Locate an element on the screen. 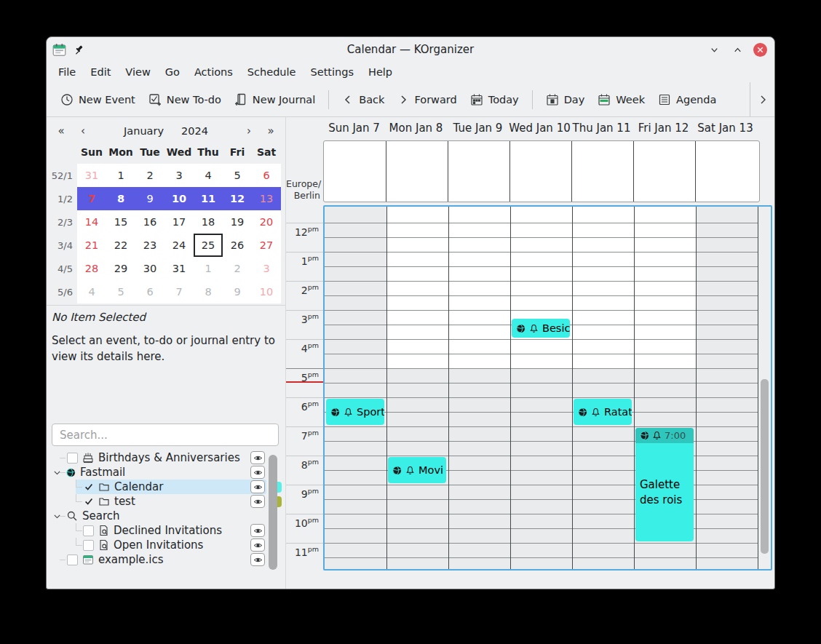 The height and width of the screenshot is (644, 821). mini-calendar-day-cell: 15 is located at coordinates (121, 222).